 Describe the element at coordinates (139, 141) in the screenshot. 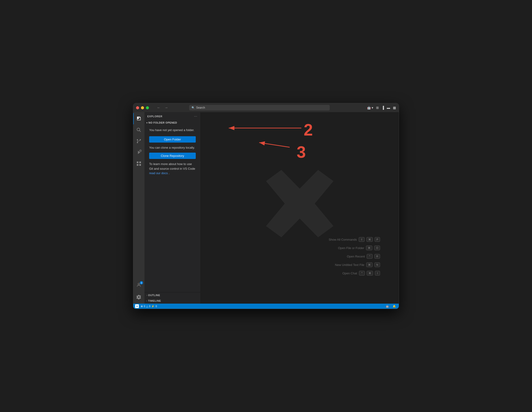

I see `sidebar-item-source-control` at that location.